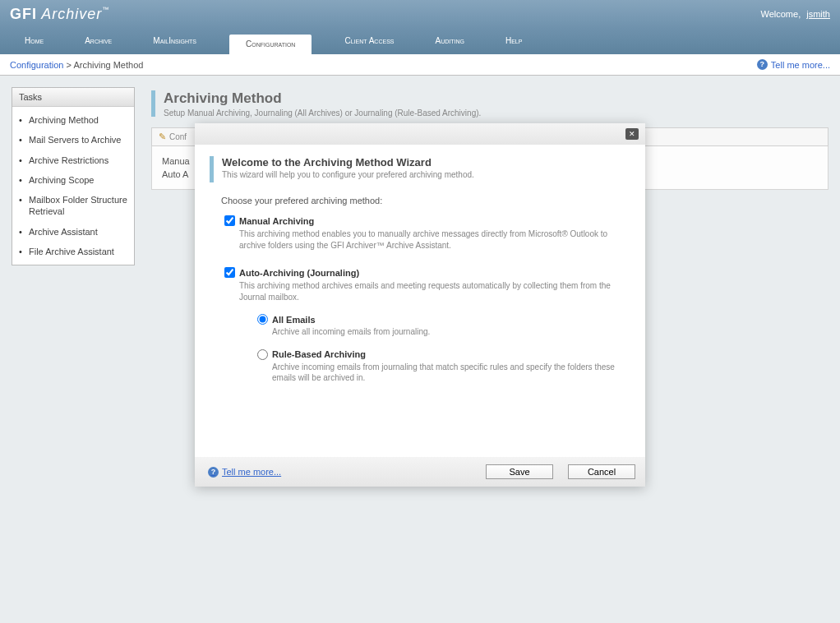 Image resolution: width=840 pixels, height=623 pixels. What do you see at coordinates (73, 205) in the screenshot?
I see `sidebar-item-mailbox-folder: Mailbox Folder Structure Retrieval` at bounding box center [73, 205].